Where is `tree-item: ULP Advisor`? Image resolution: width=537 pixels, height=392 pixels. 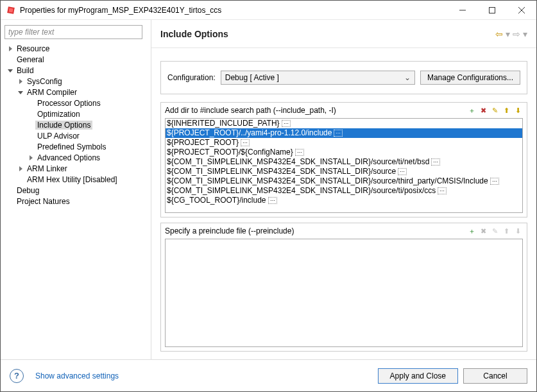
tree-item: ULP Advisor is located at coordinates (76, 136).